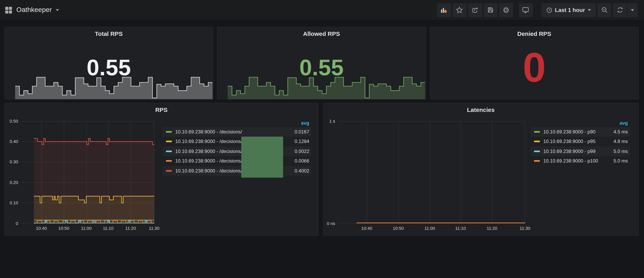 The height and width of the screenshot is (278, 644). I want to click on latencies-legend: avg10.10.69.238:9000 - p904.5 ms10.10.69…, so click(580, 142).